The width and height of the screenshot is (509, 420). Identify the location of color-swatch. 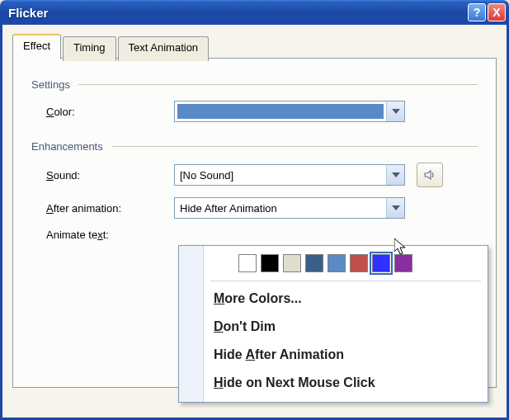
(280, 111).